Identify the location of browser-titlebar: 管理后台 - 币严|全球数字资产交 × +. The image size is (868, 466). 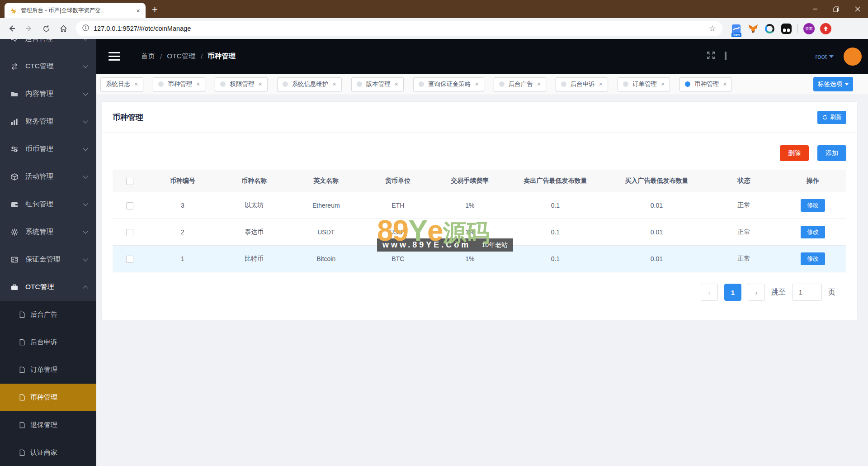
(434, 9).